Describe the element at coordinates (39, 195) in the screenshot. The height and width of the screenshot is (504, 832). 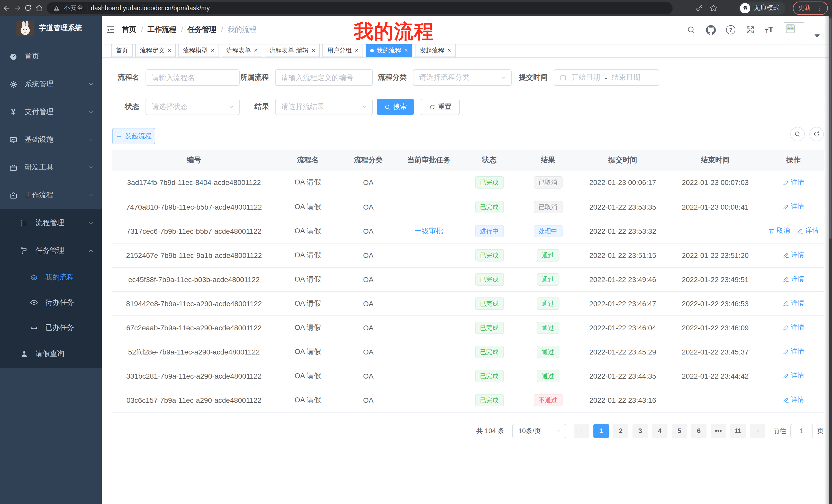
I see `sidebar-item-label: 工作流程` at that location.